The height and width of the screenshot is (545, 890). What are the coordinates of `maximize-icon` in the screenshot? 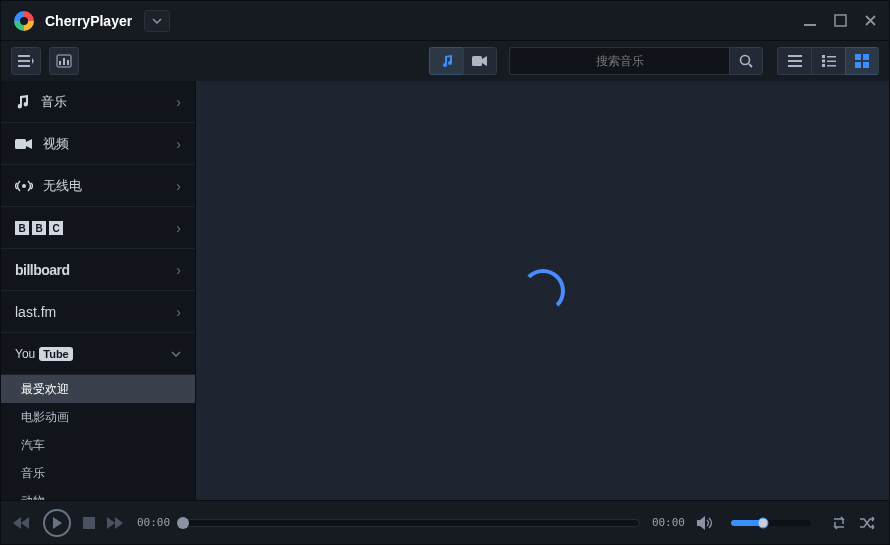 It's located at (840, 20).